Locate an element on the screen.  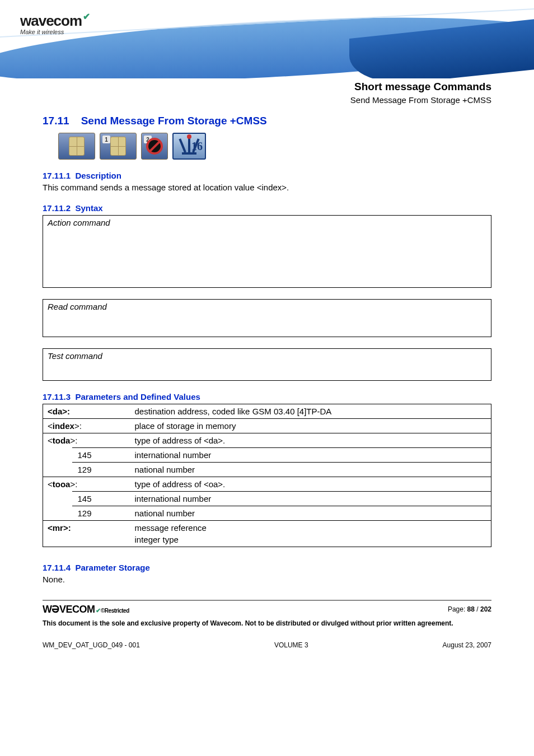
param-tooa-desc: type of address of <oa>. is located at coordinates (311, 484).